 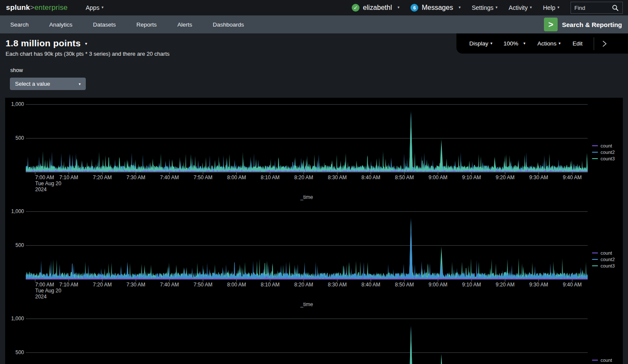 What do you see at coordinates (184, 25) in the screenshot?
I see `appbar-item-alerts: Alerts` at bounding box center [184, 25].